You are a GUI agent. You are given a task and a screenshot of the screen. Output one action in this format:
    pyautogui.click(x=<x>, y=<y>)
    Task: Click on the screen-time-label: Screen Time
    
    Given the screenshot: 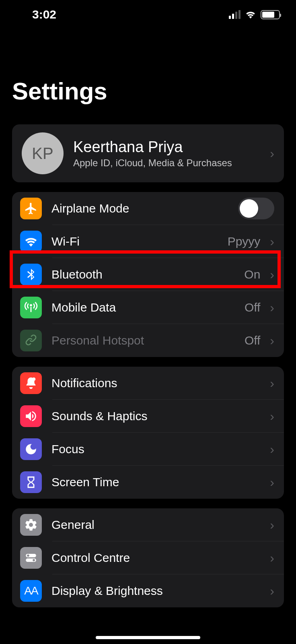 What is the action you would take?
    pyautogui.click(x=156, y=482)
    